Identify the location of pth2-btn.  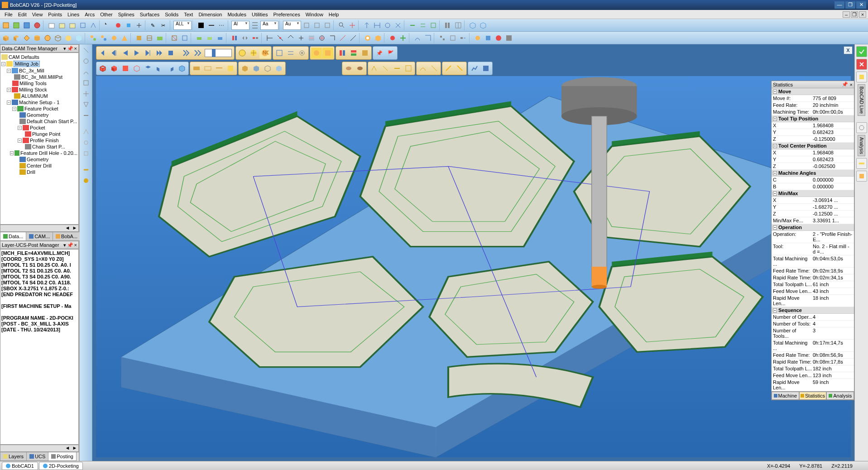
(423, 68).